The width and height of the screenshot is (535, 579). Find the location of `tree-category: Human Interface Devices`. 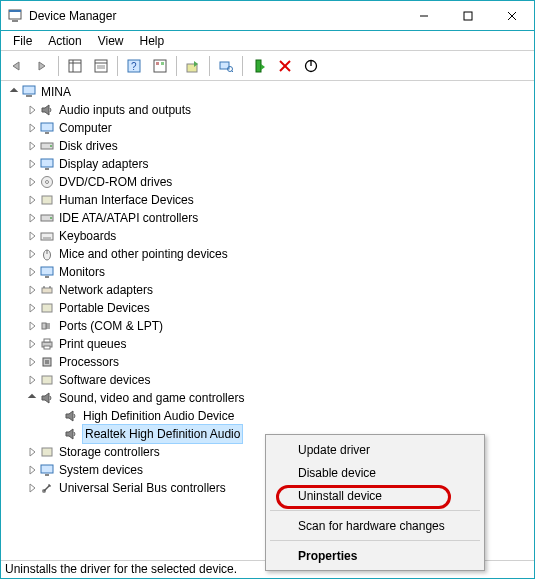

tree-category: Human Interface Devices is located at coordinates (270, 200).